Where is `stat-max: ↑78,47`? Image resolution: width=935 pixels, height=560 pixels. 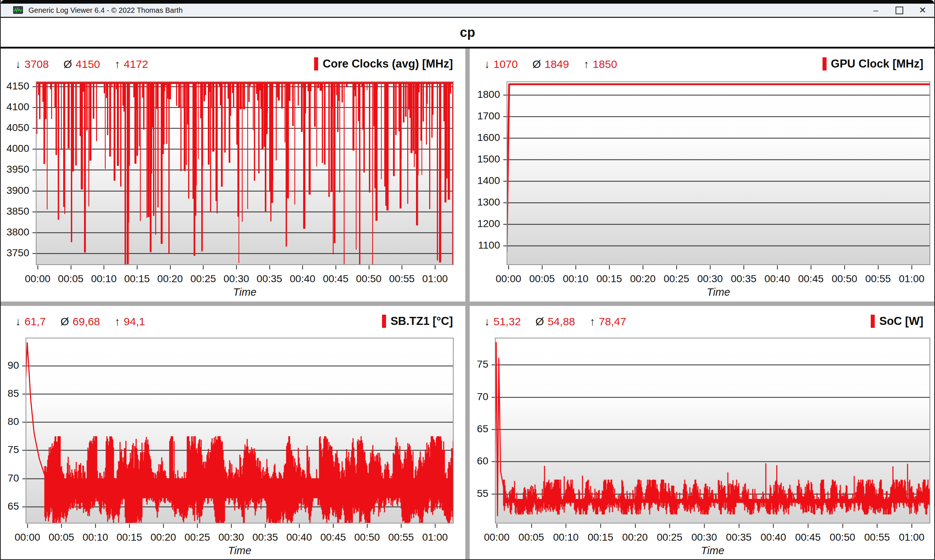
stat-max: ↑78,47 is located at coordinates (608, 322).